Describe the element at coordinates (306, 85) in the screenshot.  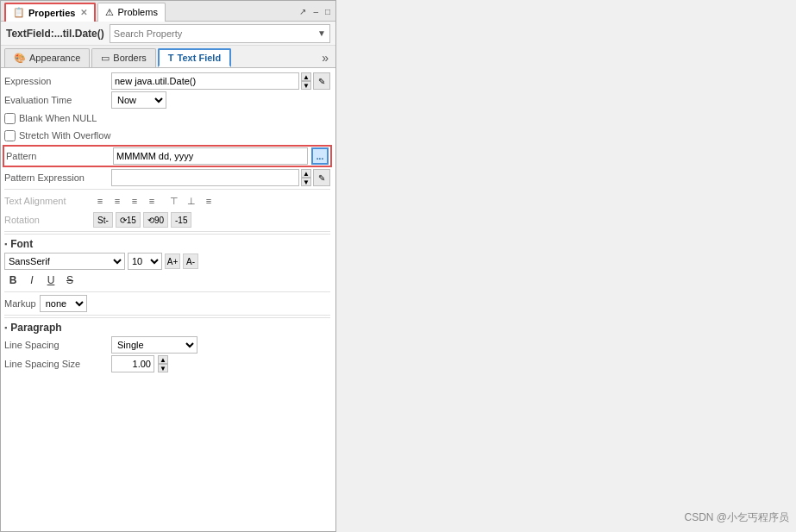
I see `expression-spinner-down: ▼` at that location.